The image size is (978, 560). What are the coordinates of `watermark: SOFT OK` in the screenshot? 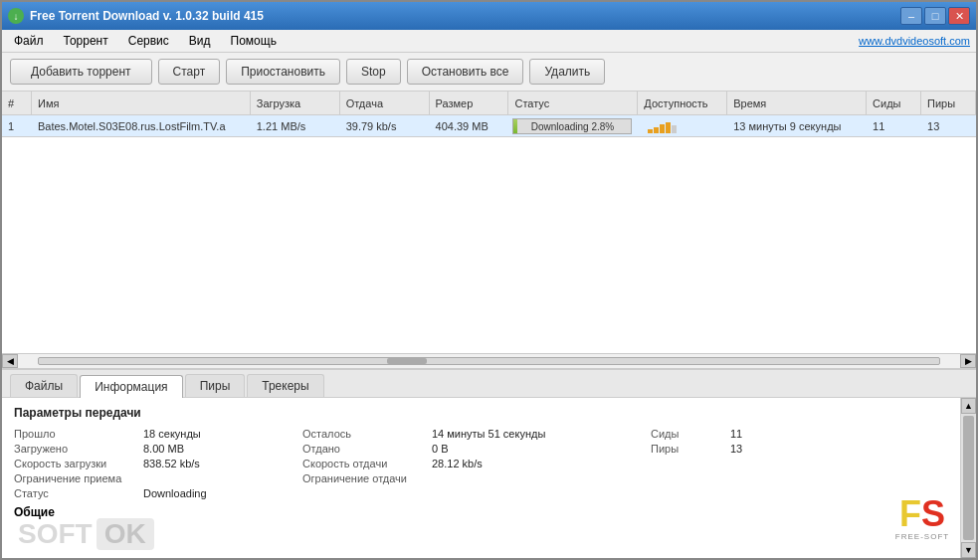 It's located at (86, 534).